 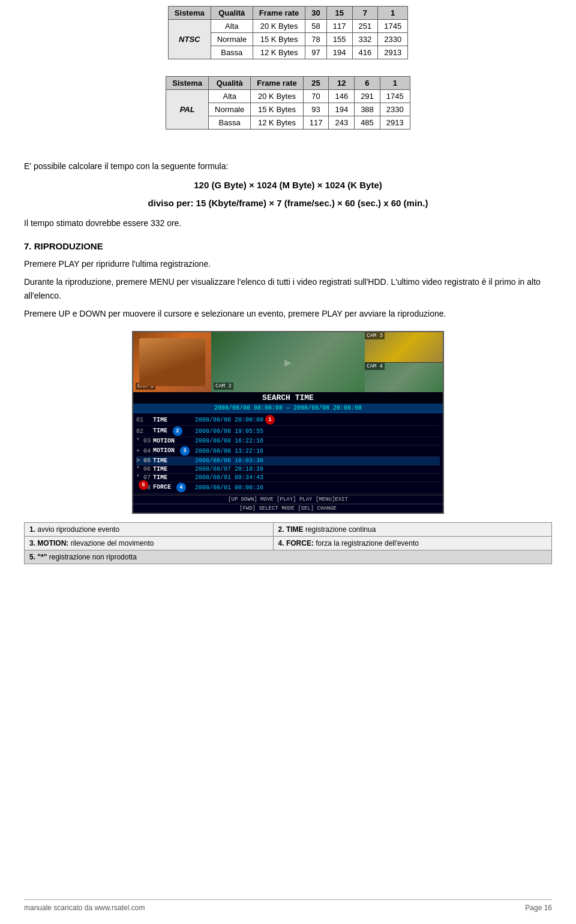 I want to click on screenshot-right-cams: CAM 3 CAM 4, so click(x=404, y=362).